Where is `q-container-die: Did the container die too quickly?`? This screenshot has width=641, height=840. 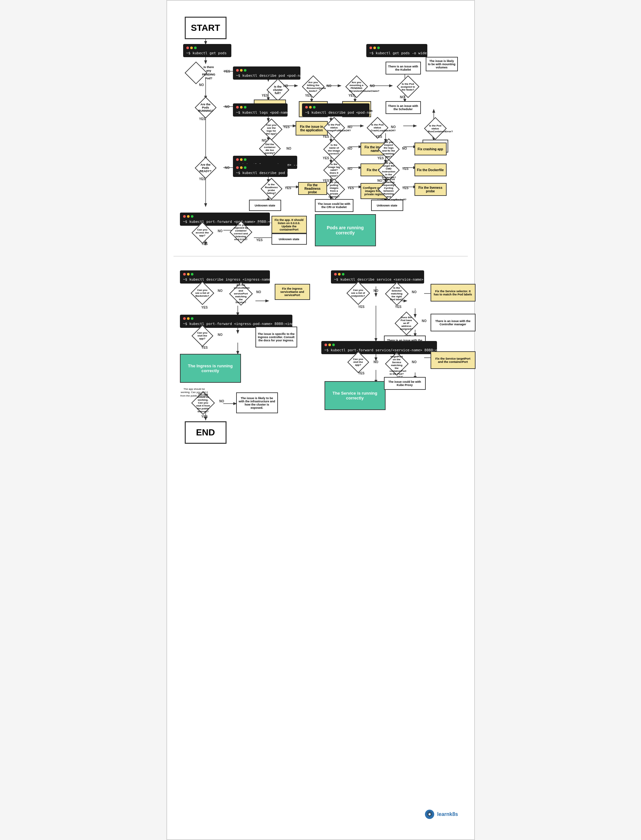
q-container-die: Did the container die too quickly? is located at coordinates (270, 149).